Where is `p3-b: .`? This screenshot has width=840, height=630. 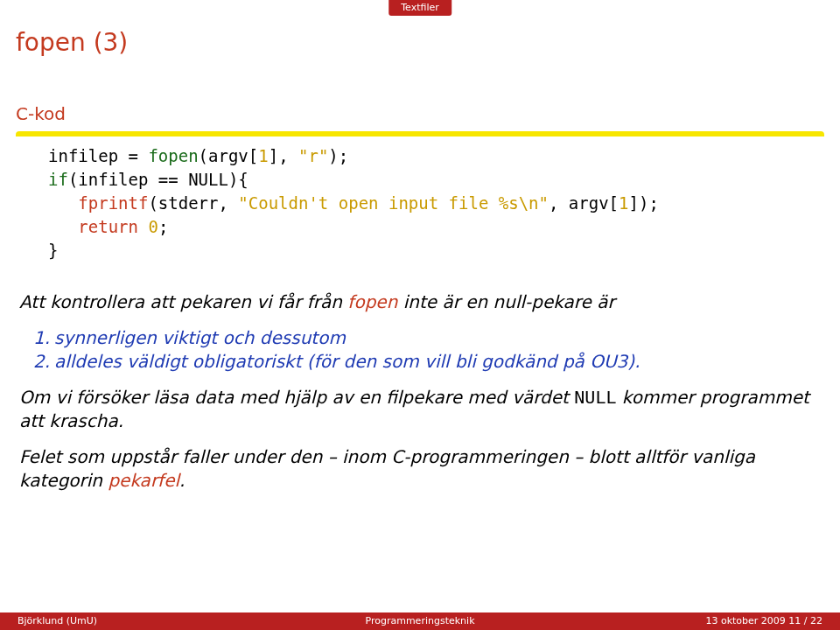 p3-b: . is located at coordinates (182, 480).